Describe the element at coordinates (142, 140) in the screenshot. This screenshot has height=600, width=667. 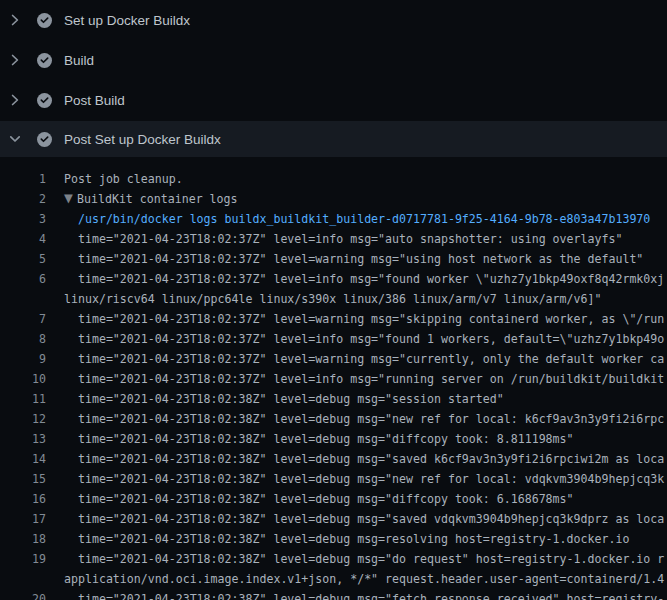
I see `step-title: Post Set up Docker Buildx` at that location.